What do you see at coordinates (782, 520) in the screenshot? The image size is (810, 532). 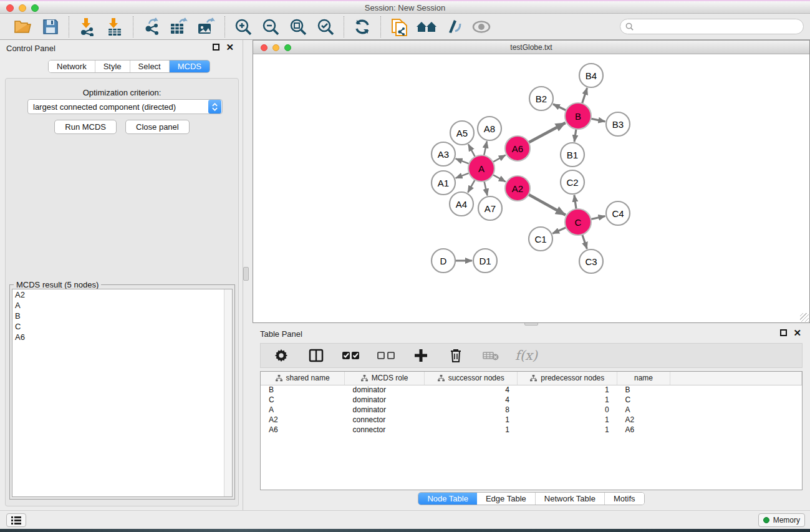 I see `memory-button: Memory` at bounding box center [782, 520].